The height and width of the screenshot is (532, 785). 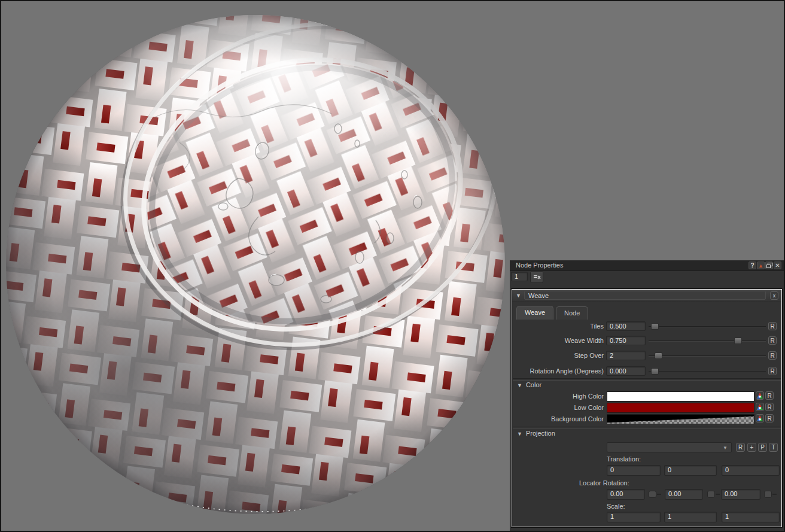 I want to click on param-label: Step Over, so click(x=558, y=355).